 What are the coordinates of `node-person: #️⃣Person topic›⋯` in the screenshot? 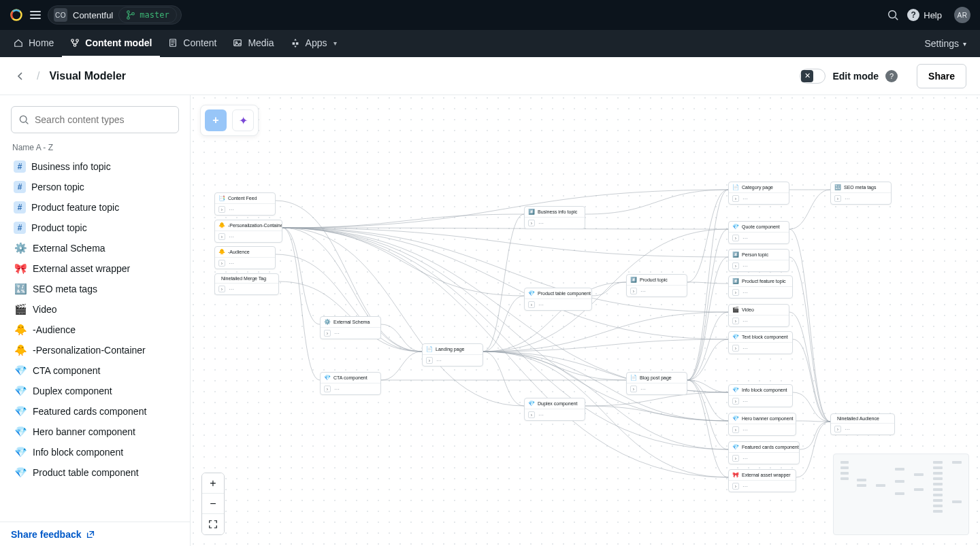 It's located at (759, 260).